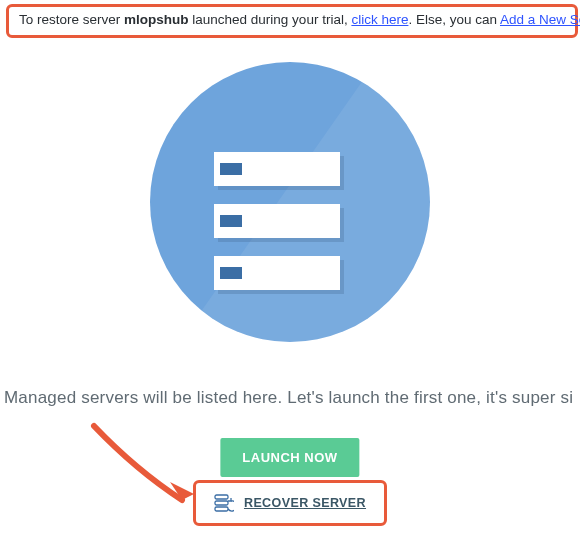 The width and height of the screenshot is (580, 534). Describe the element at coordinates (305, 503) in the screenshot. I see `recover-server-label: RECOVER SERVER` at that location.